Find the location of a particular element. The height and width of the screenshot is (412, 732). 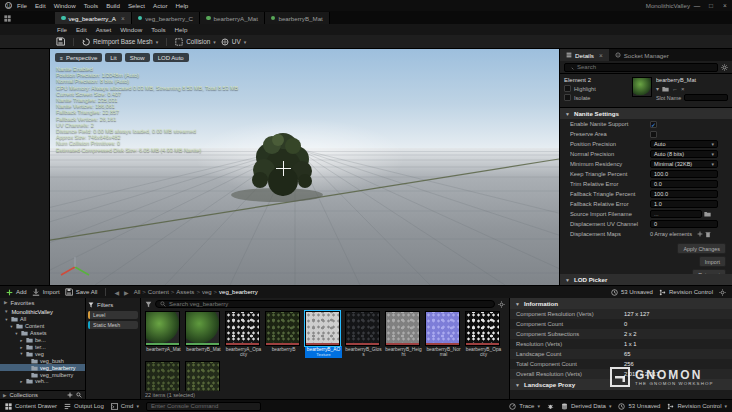

menu-help: Help is located at coordinates (182, 6).